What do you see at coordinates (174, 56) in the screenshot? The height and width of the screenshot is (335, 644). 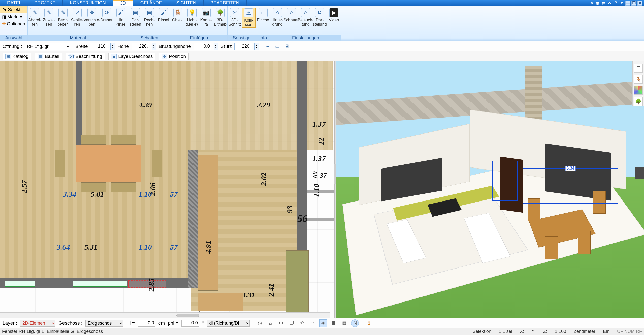 I see `position-button: ✥Position` at bounding box center [174, 56].